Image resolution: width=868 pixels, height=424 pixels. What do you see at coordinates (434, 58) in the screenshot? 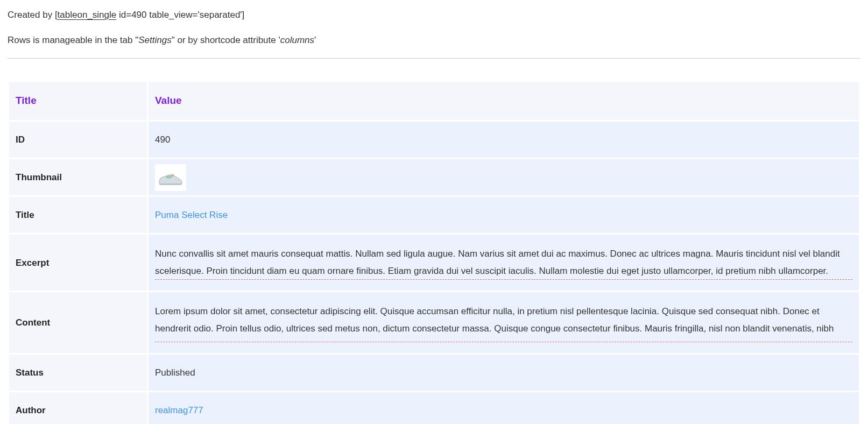
I see `divider` at bounding box center [434, 58].